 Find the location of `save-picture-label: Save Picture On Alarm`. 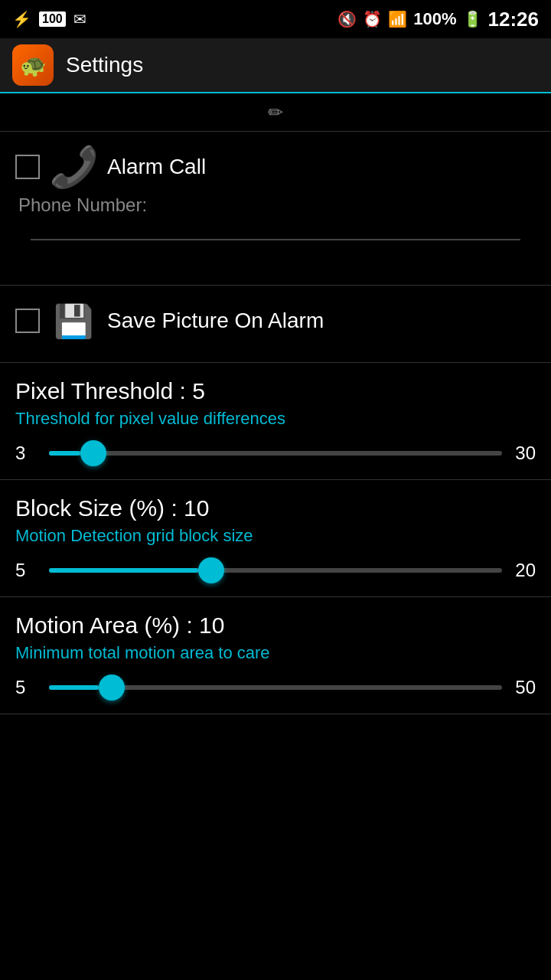

save-picture-label: Save Picture On Alarm is located at coordinates (216, 321).